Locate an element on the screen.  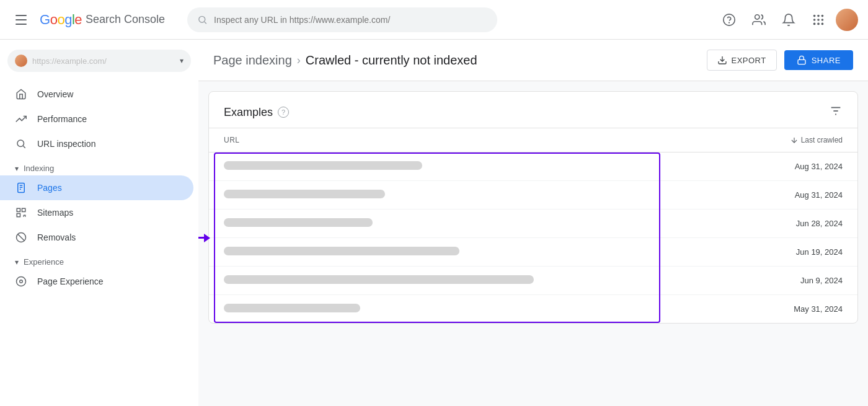
table-header: URL Last crawled is located at coordinates (533, 140).